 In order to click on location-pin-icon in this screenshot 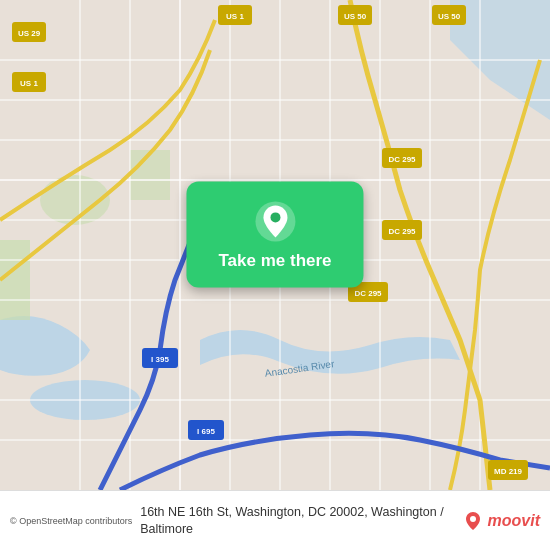, I will do `click(275, 221)`.